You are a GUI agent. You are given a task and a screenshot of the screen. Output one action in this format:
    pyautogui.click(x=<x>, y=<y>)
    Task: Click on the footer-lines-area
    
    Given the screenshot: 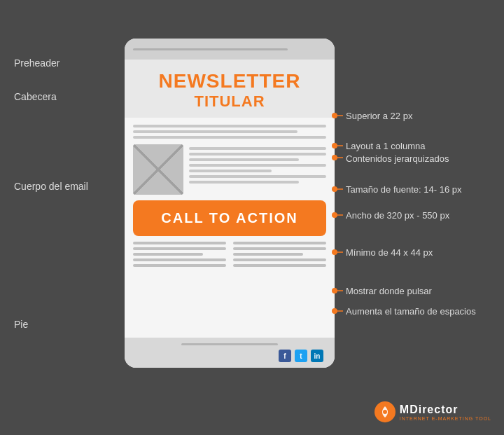 What is the action you would take?
    pyautogui.click(x=230, y=254)
    